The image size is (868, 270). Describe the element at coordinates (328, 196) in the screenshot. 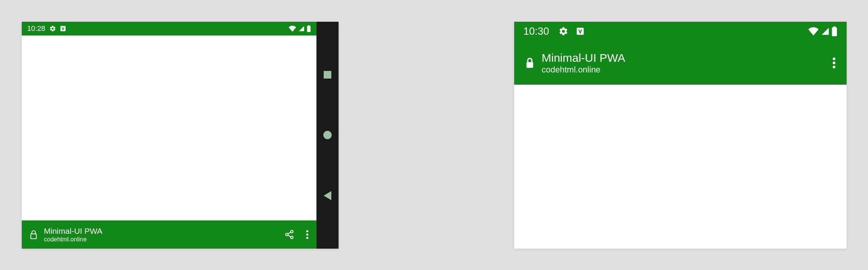

I see `nav-back-button` at that location.